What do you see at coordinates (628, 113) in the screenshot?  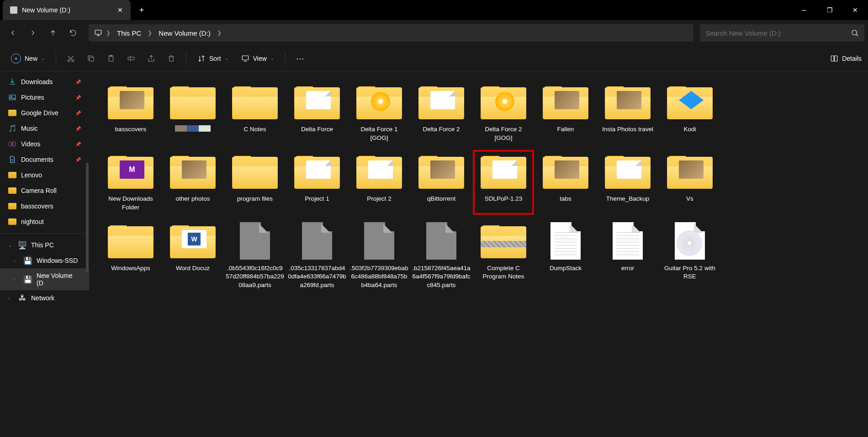 I see `folder-item: Insta Photos travel` at bounding box center [628, 113].